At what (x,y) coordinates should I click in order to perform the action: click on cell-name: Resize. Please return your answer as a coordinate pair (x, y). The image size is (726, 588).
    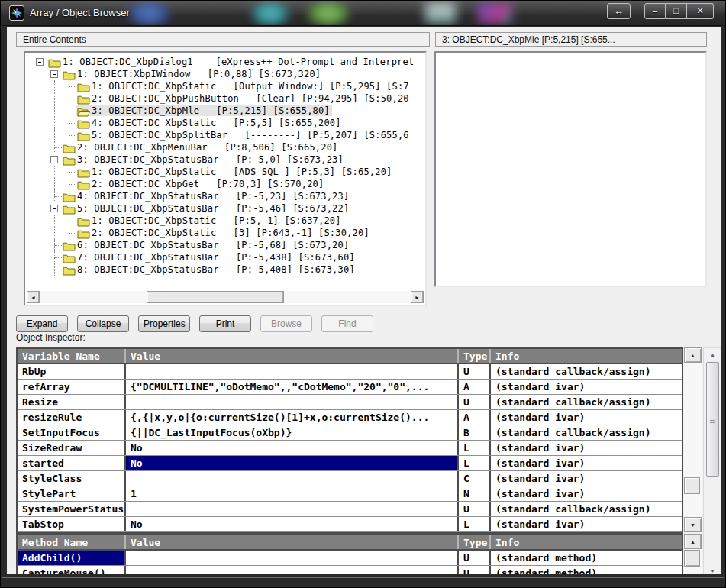
    Looking at the image, I should click on (71, 402).